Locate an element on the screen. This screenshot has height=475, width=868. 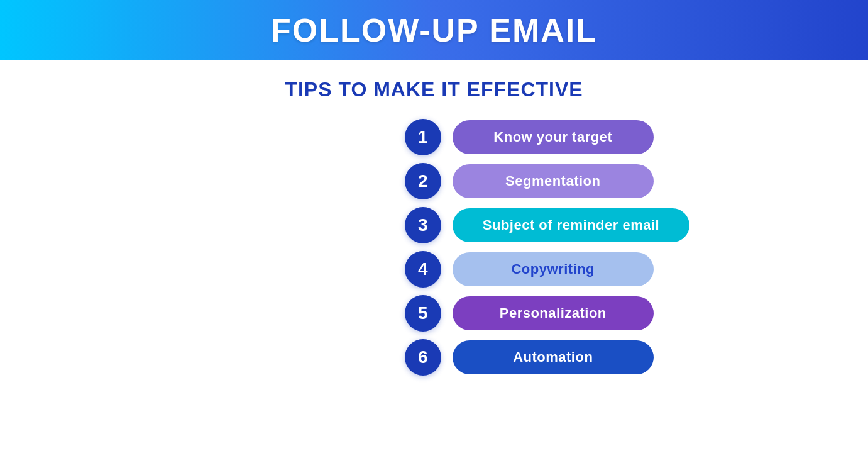
tip-pill-5: Personalization is located at coordinates (553, 313).